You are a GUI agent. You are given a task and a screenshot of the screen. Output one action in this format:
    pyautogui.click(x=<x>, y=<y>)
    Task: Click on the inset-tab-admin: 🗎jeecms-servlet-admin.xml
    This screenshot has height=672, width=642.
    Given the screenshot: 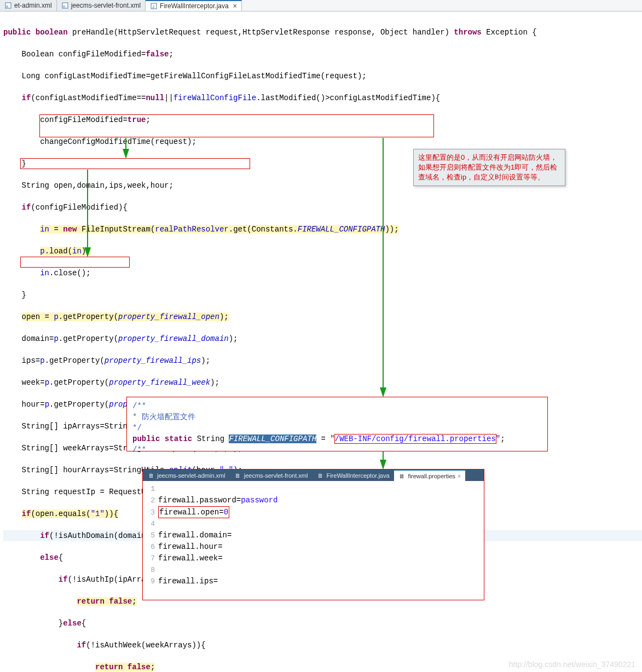 What is the action you would take?
    pyautogui.click(x=186, y=475)
    